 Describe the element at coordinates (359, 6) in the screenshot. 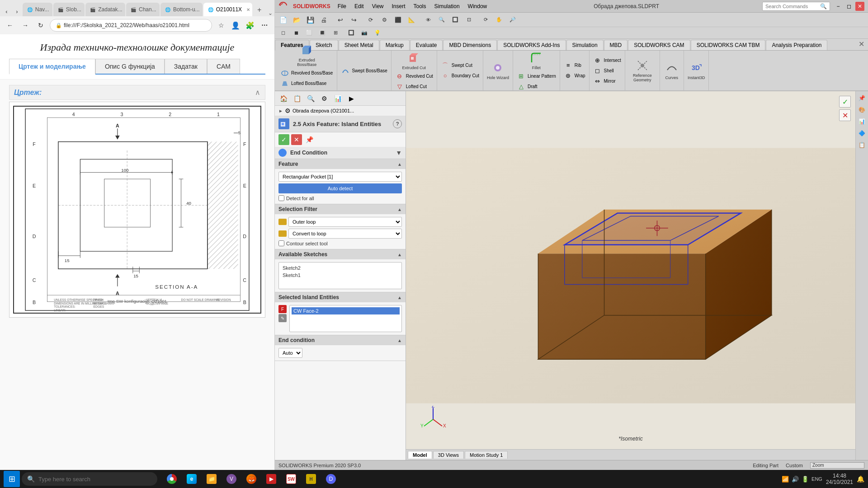

I see `sw-menu-edit: Edit` at that location.